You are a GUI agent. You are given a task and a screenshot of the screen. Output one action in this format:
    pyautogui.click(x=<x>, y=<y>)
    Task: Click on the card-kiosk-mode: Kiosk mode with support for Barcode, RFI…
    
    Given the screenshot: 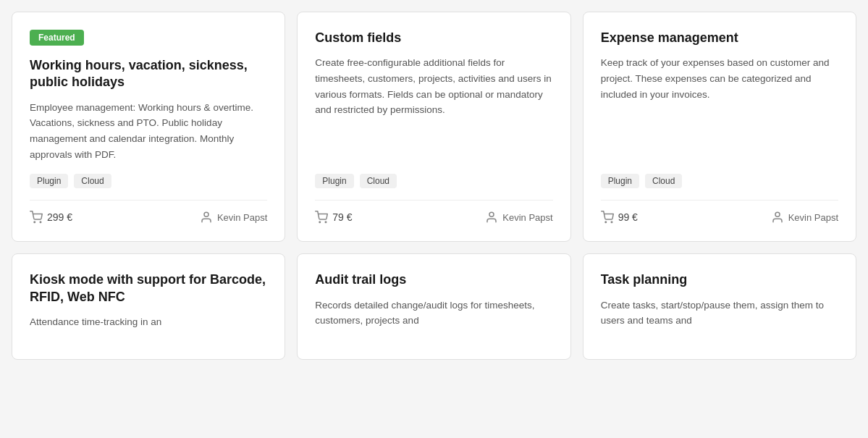 What is the action you would take?
    pyautogui.click(x=148, y=306)
    